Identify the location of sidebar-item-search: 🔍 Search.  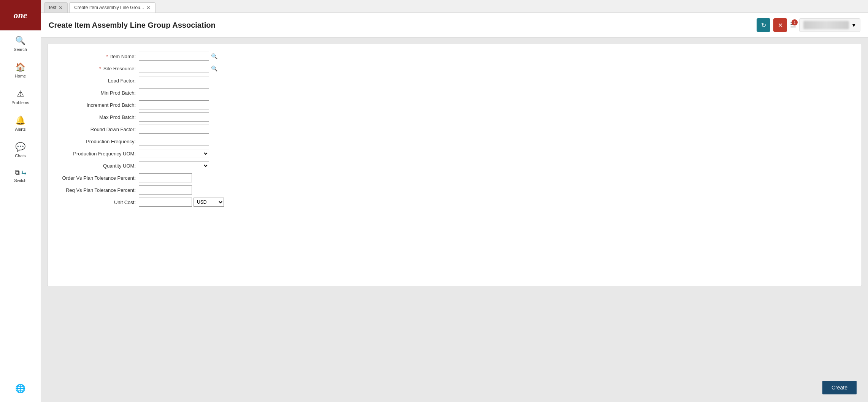
(21, 44).